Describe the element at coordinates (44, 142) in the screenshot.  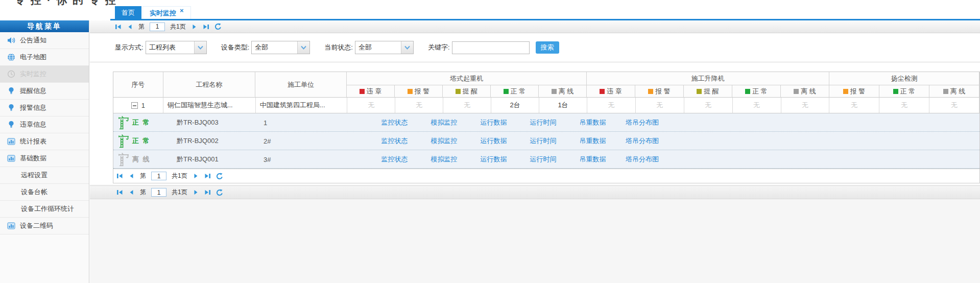
I see `sidebar-item-statistics-report: 统计报表` at that location.